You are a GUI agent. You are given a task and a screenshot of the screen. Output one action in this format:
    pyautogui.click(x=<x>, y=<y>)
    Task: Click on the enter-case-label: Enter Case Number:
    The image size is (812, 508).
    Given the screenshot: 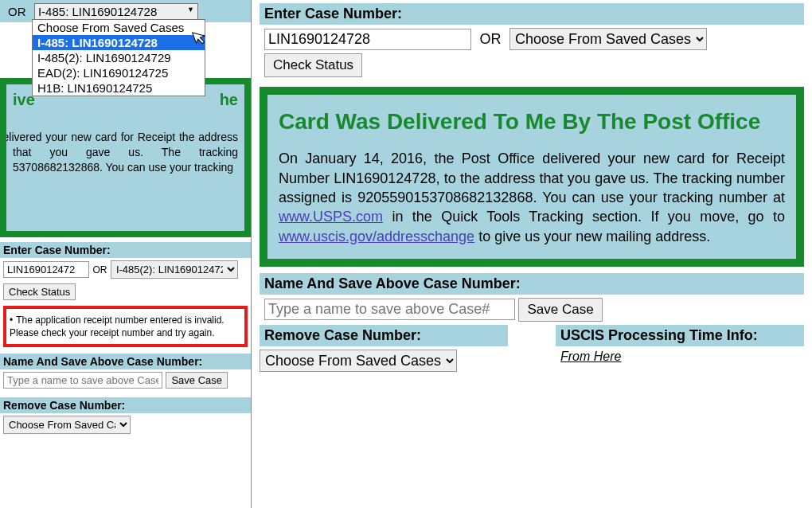 What is the action you would take?
    pyautogui.click(x=532, y=14)
    